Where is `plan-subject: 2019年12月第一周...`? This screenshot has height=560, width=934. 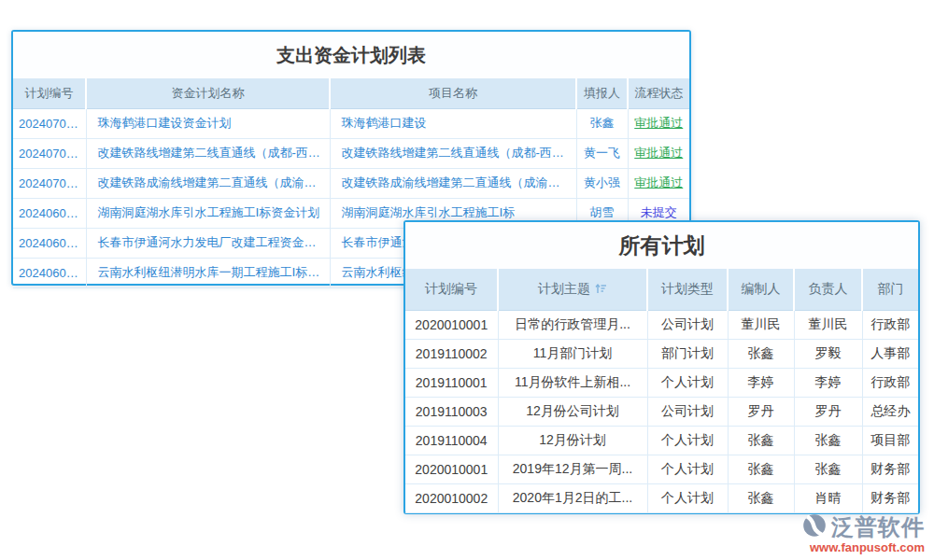
plan-subject: 2019年12月第一周... is located at coordinates (573, 469).